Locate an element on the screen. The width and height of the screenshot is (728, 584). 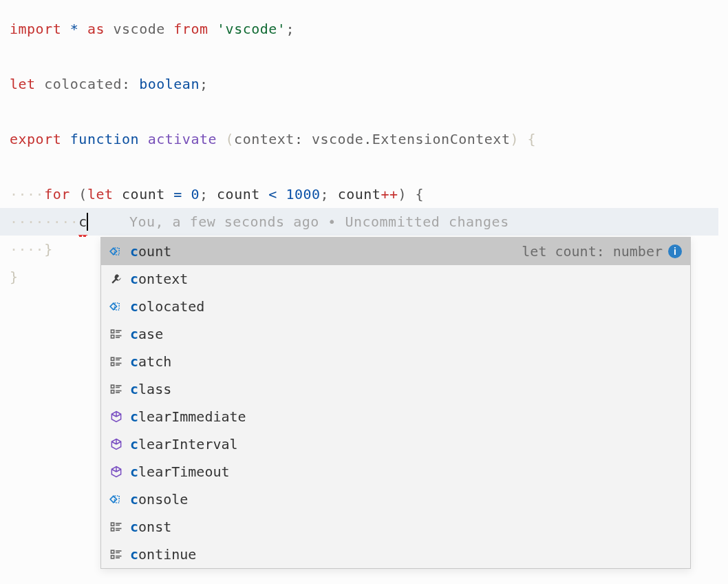
suggest-item: console is located at coordinates (396, 499).